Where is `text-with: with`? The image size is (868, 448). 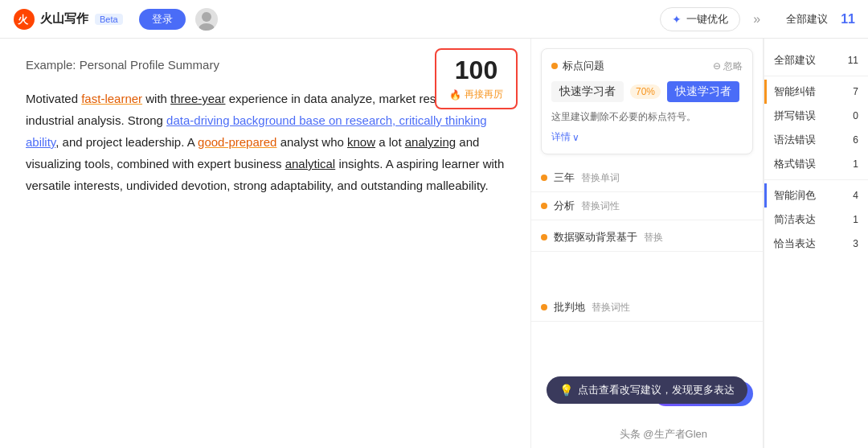
text-with: with is located at coordinates (156, 98).